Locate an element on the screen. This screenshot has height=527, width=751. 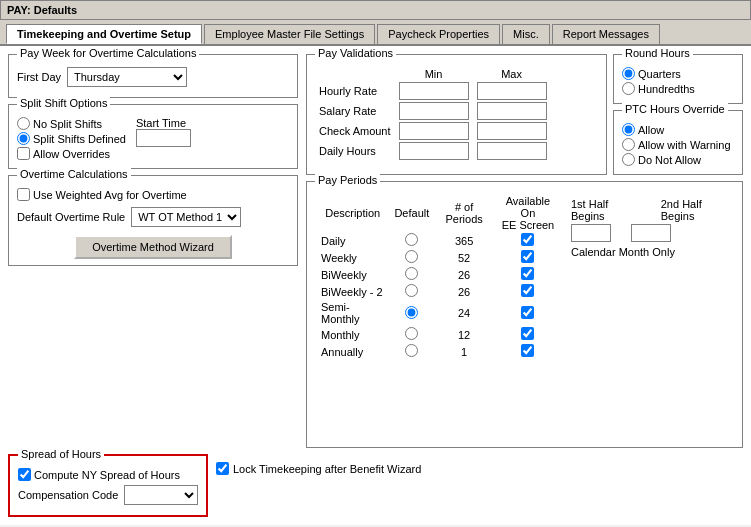
tab-timekeeping: Timekeeping and Overtime Setup is located at coordinates (104, 34).